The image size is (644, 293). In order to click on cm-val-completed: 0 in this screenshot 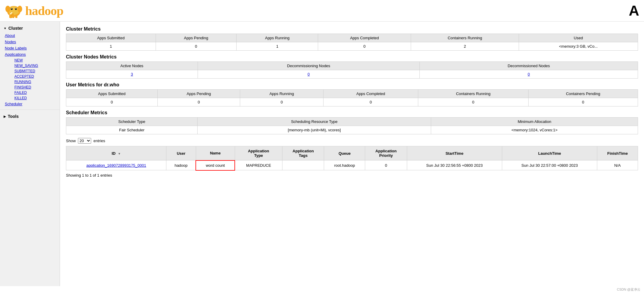, I will do `click(365, 46)`.